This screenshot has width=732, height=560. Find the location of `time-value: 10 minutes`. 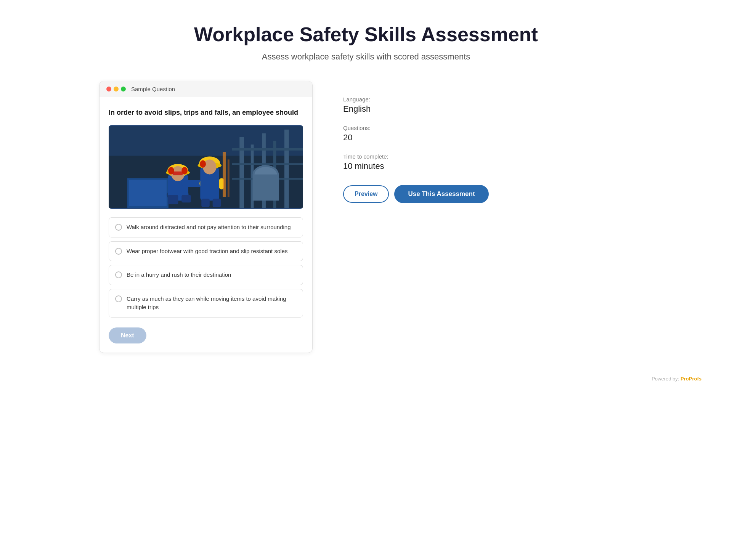

time-value: 10 minutes is located at coordinates (488, 166).